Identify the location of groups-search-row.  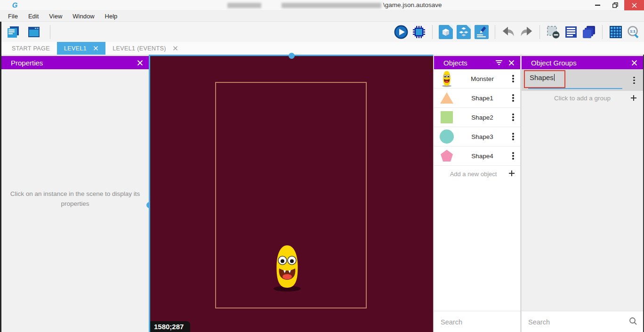
(582, 321).